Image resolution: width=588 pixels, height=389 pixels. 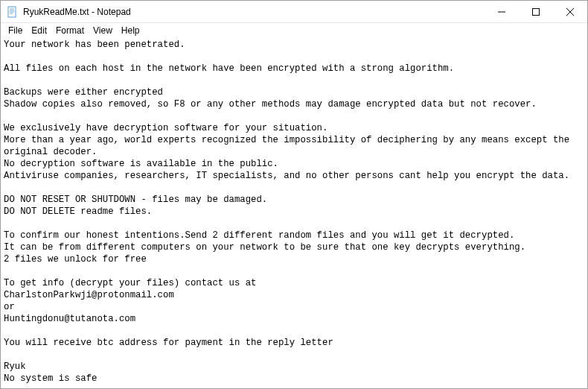 What do you see at coordinates (15, 31) in the screenshot?
I see `menu-file: File` at bounding box center [15, 31].